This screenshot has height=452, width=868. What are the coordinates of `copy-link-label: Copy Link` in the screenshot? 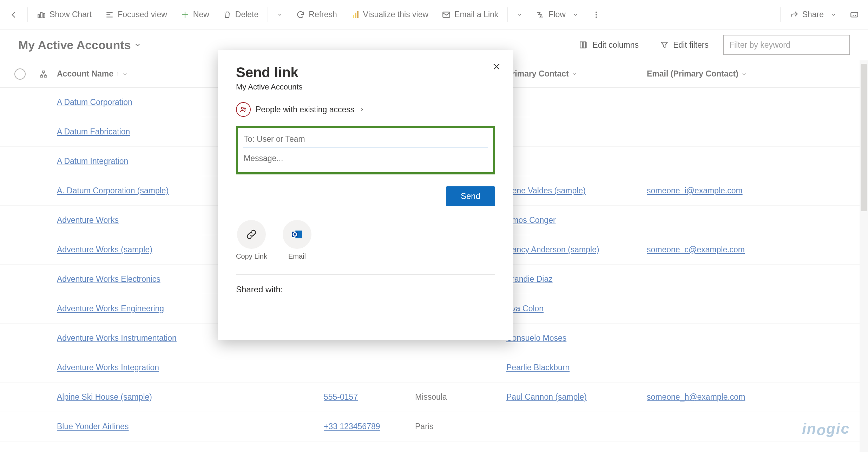 It's located at (251, 256).